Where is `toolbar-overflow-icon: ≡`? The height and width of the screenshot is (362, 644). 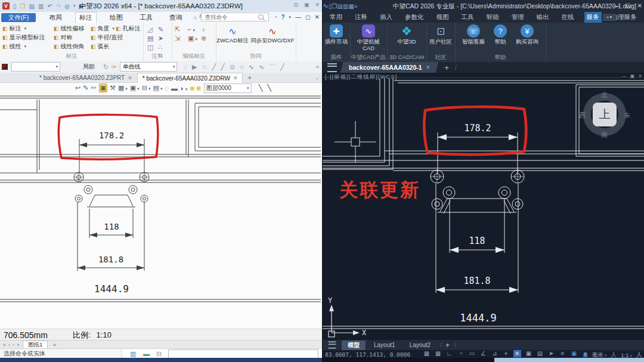 toolbar-overflow-icon: ≡ is located at coordinates (317, 67).